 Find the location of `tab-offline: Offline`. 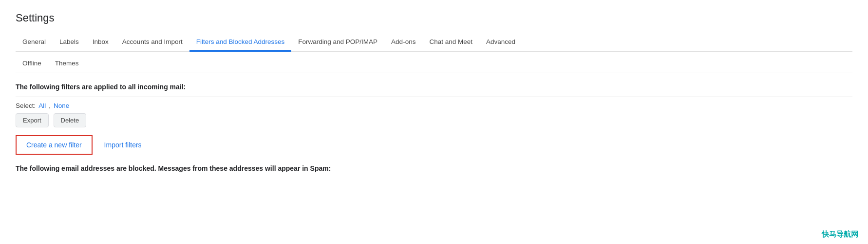

tab-offline: Offline is located at coordinates (32, 64).